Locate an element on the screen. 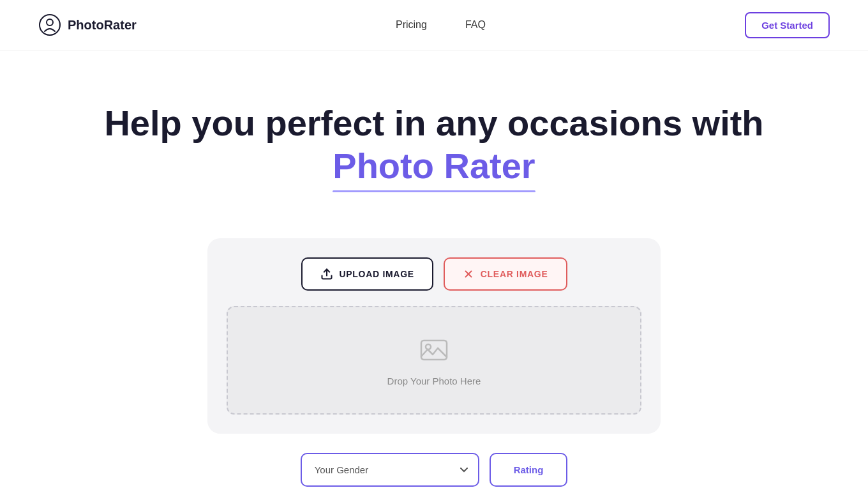 Image resolution: width=868 pixels, height=488 pixels. clear-image-button: CLEAR IMAGE is located at coordinates (505, 274).